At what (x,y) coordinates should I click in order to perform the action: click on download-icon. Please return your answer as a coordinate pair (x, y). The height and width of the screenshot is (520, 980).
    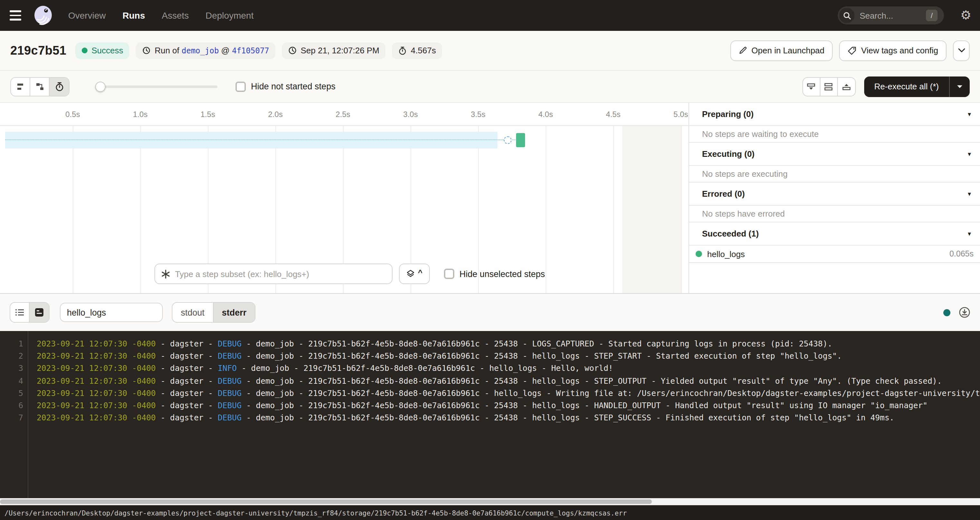
    Looking at the image, I should click on (965, 312).